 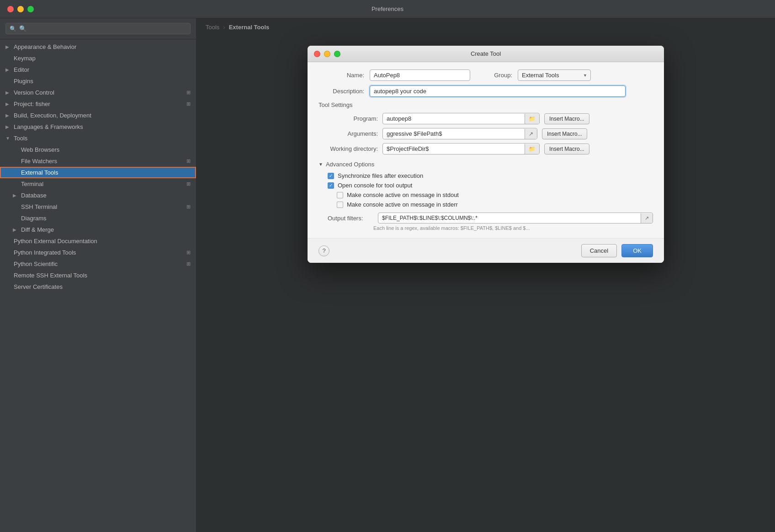 What do you see at coordinates (98, 229) in the screenshot?
I see `sidebar-item-diff-merge: ▶ Diff & Merge` at bounding box center [98, 229].